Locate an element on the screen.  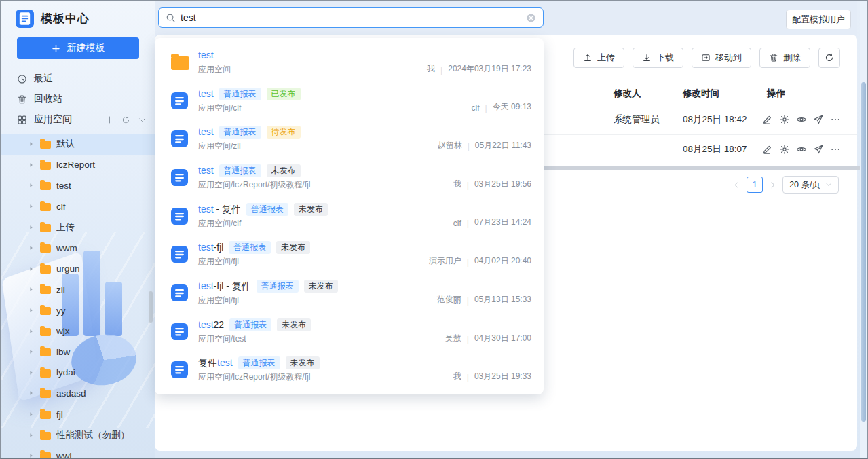
result-title: test普通报表已发布 is located at coordinates (250, 94).